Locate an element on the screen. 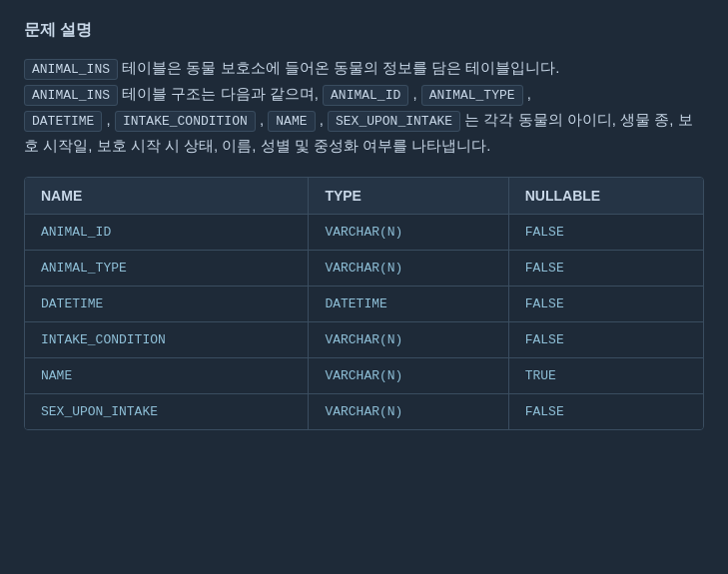  cell-name: ANIMAL_TYPE is located at coordinates (167, 268).